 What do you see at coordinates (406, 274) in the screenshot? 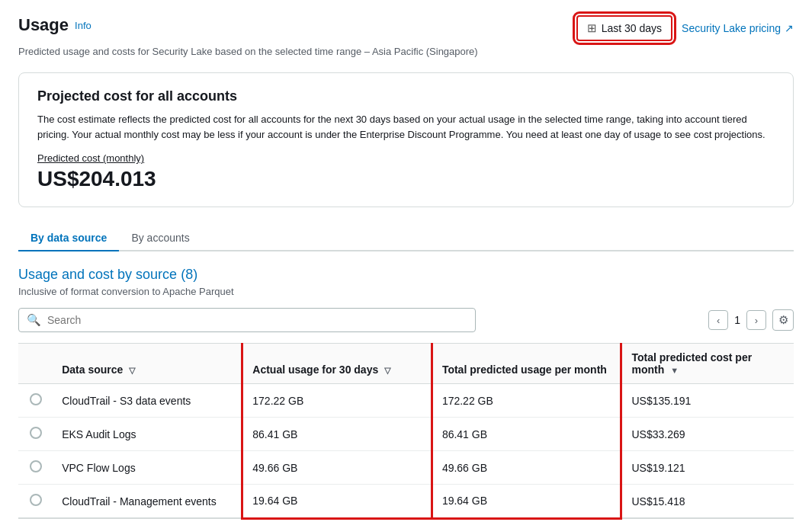
I see `usage-section-title: Usage and cost by source (8)` at bounding box center [406, 274].